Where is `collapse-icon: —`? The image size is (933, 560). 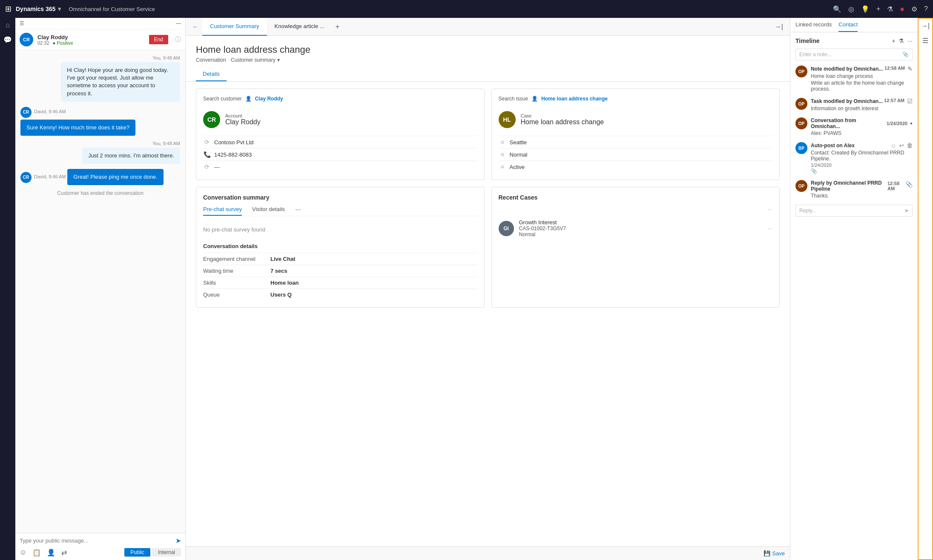
collapse-icon: — is located at coordinates (178, 23).